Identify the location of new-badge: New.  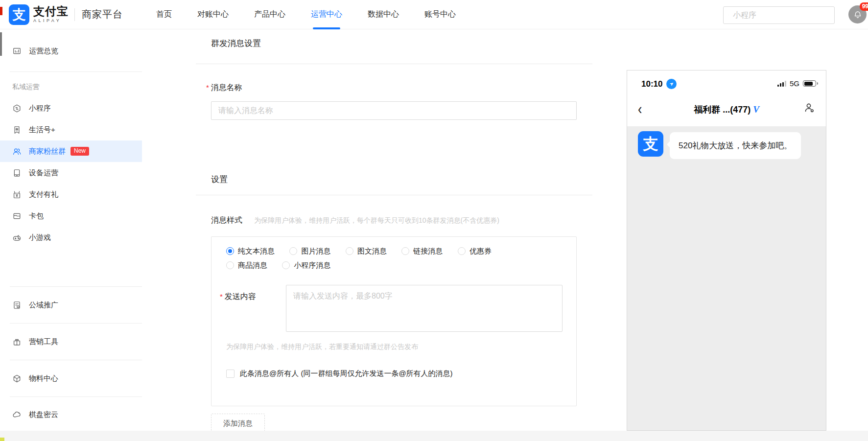
(80, 151).